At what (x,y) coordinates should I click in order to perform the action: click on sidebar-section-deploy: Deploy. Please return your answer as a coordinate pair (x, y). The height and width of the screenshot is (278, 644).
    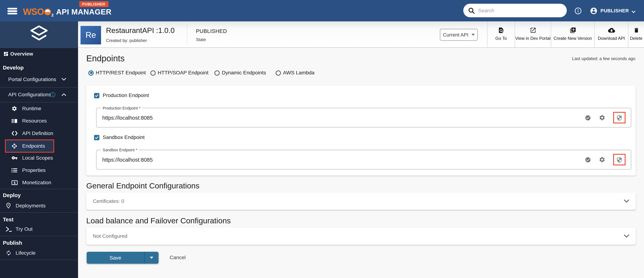
    Looking at the image, I should click on (40, 195).